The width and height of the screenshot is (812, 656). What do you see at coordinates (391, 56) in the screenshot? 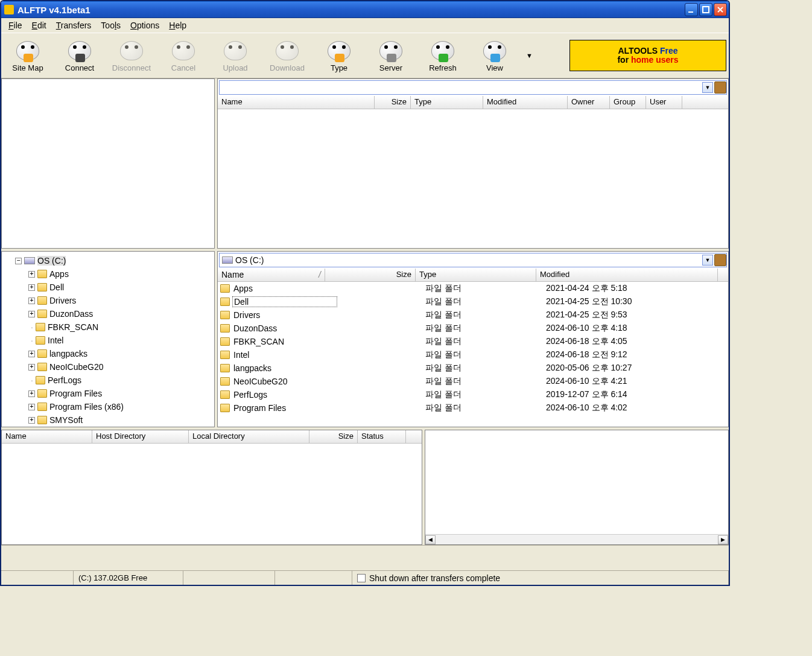
I see `server-button: Server` at bounding box center [391, 56].